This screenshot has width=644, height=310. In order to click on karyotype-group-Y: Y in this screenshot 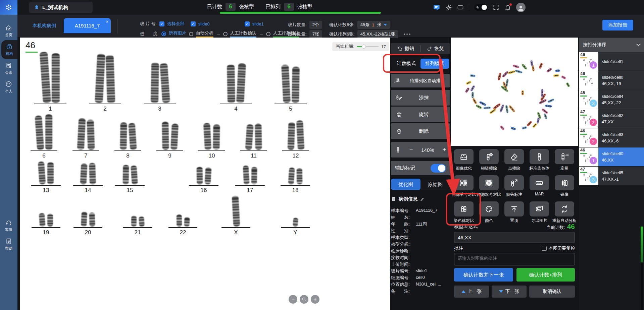, I will do `click(295, 215)`.